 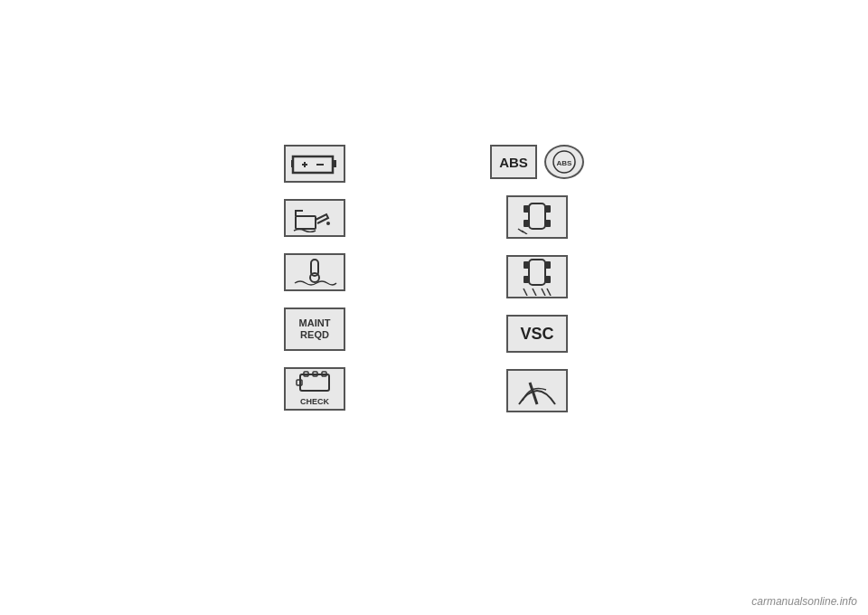 What do you see at coordinates (315, 279) in the screenshot?
I see `left-column: MAINT REQD CHECK` at bounding box center [315, 279].